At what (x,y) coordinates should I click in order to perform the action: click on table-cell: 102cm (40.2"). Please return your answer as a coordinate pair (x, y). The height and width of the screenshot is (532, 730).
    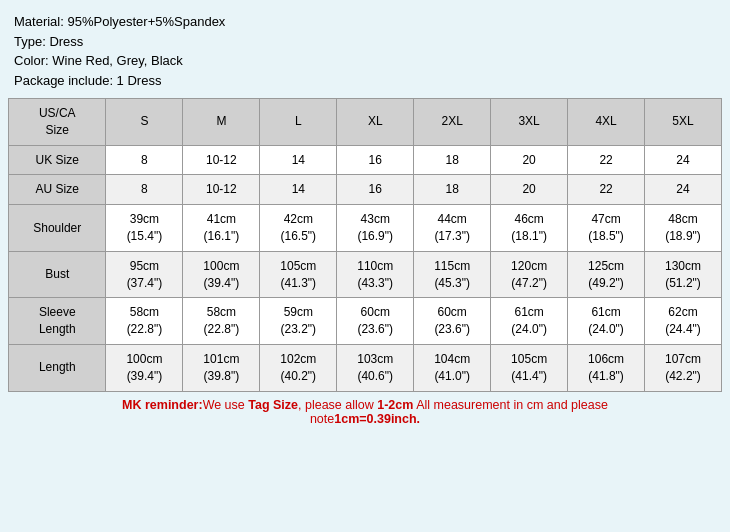
    Looking at the image, I should click on (298, 368).